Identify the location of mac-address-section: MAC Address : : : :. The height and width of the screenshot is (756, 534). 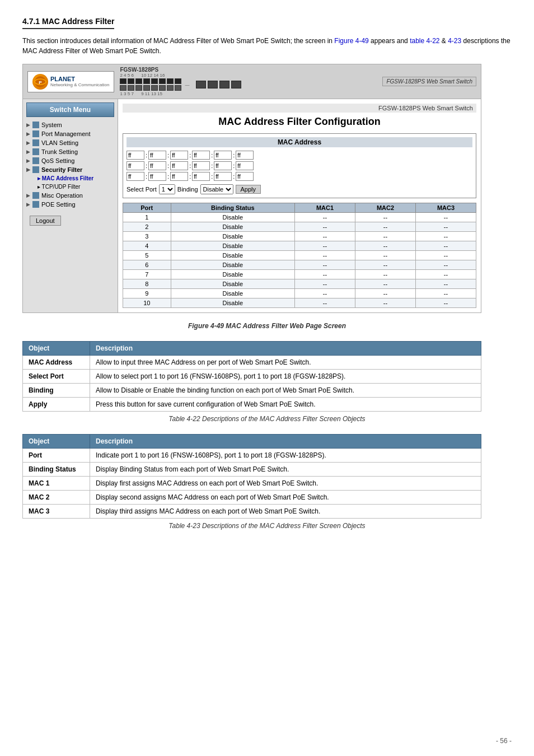
(299, 166).